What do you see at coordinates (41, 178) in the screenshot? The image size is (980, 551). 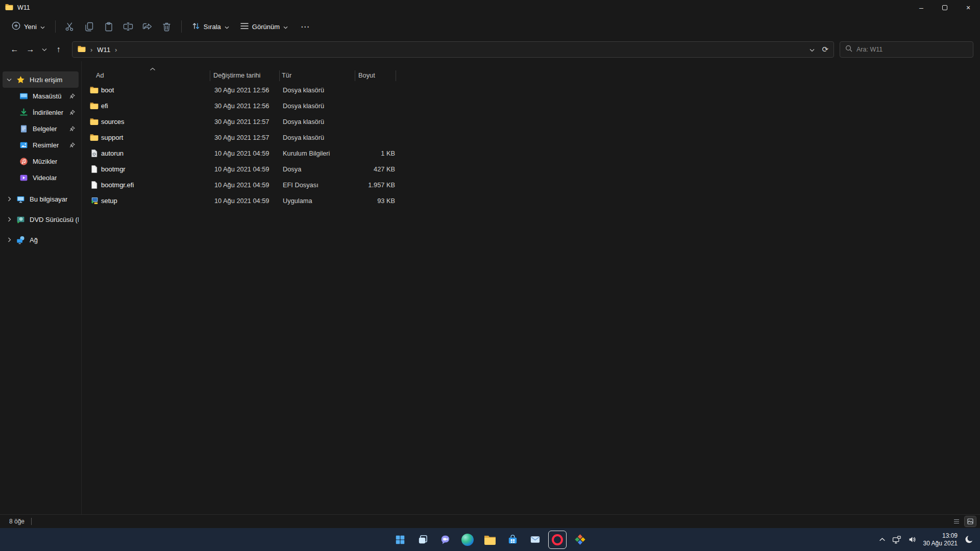 I see `sidebar-item-videos: Videolar` at bounding box center [41, 178].